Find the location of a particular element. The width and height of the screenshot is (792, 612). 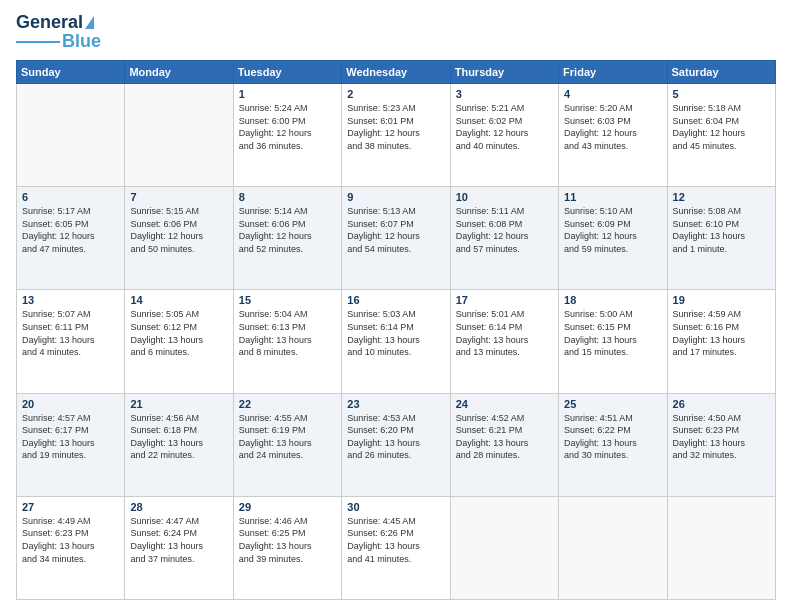

calendar-cell: 2Sunrise: 5:23 AM Sunset: 6:01 PM Daylig… is located at coordinates (396, 136).